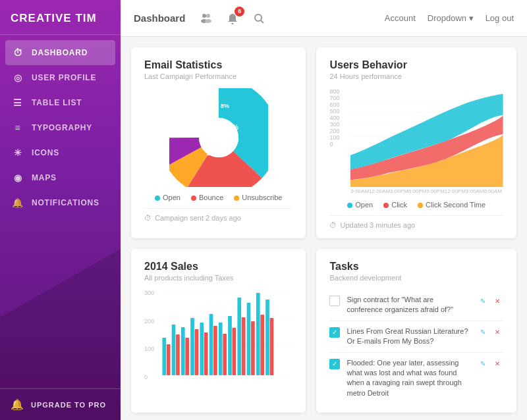 Image resolution: width=527 pixels, height=420 pixels. I want to click on sidebar-icon-icons: ✳, so click(18, 153).